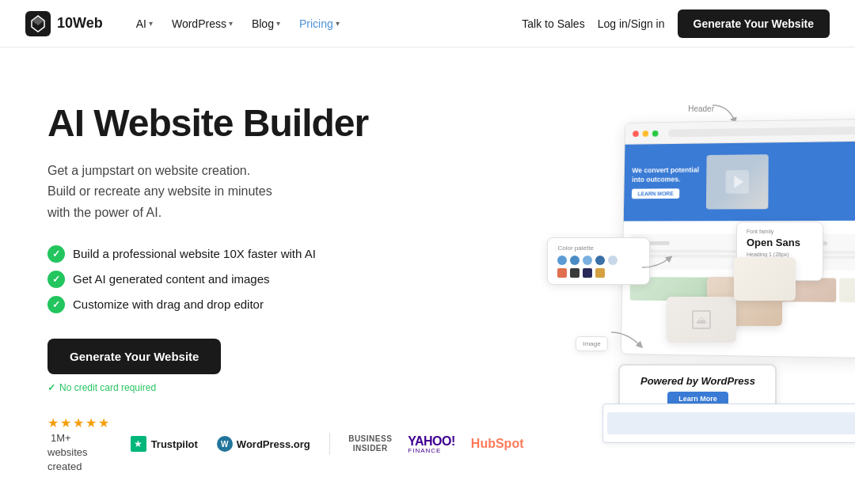  What do you see at coordinates (266, 24) in the screenshot?
I see `nav-item-blog: Blog ▾` at bounding box center [266, 24].